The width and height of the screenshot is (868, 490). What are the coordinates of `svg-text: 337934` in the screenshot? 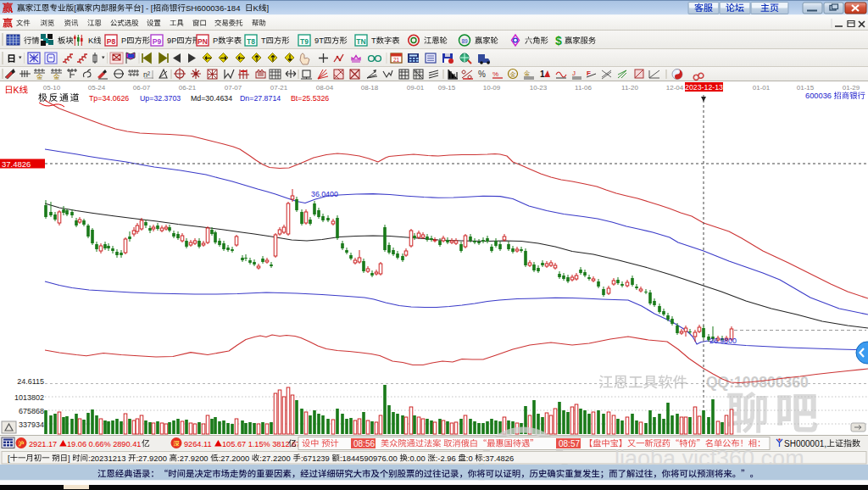 It's located at (31, 425).